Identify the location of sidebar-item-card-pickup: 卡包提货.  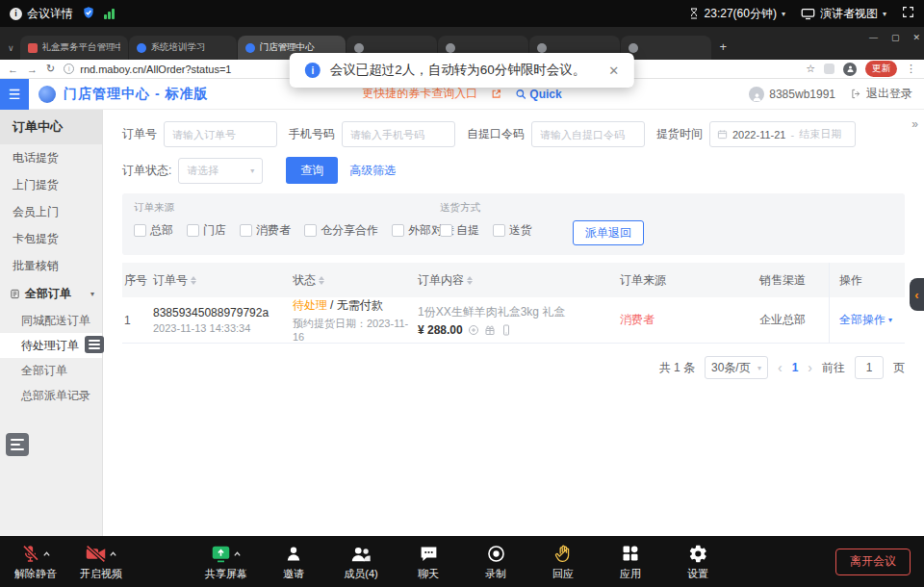
(51, 239).